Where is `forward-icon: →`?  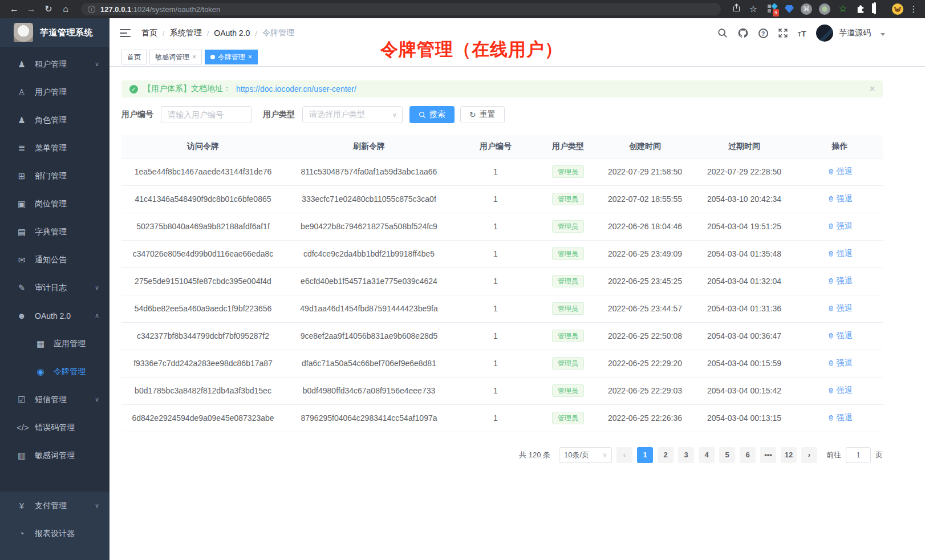
forward-icon: → is located at coordinates (31, 9).